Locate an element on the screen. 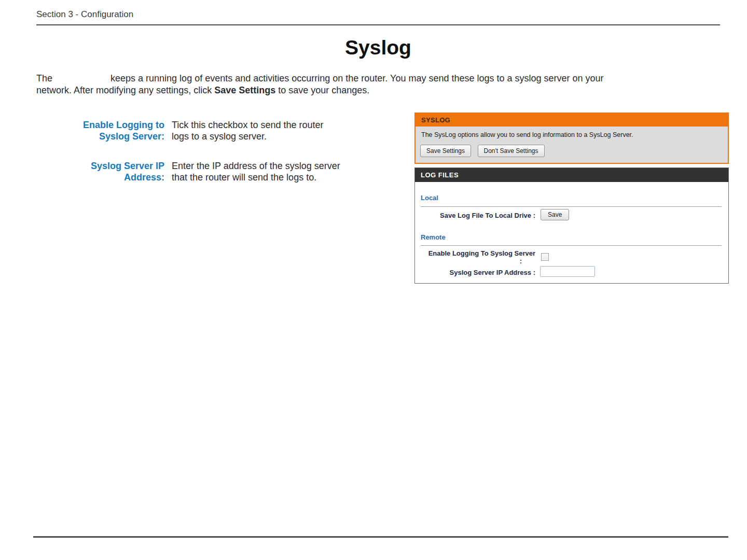 This screenshot has height=560, width=747. top-divider is located at coordinates (378, 25).